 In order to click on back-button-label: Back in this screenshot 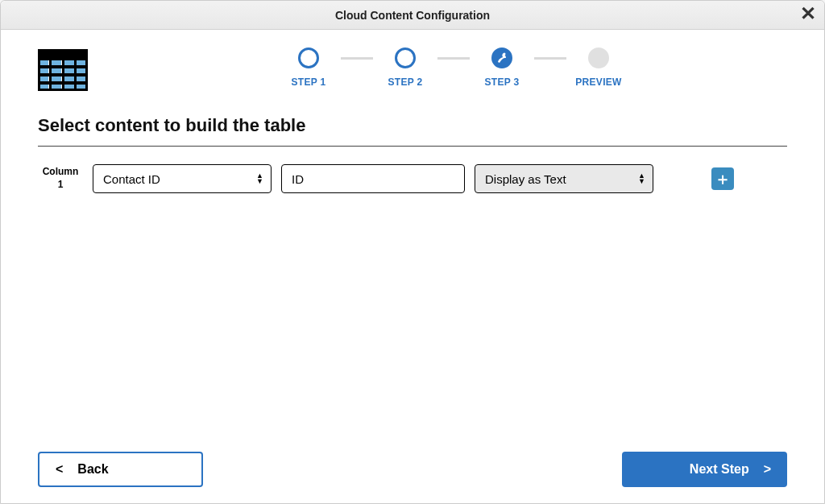, I will do `click(93, 469)`.